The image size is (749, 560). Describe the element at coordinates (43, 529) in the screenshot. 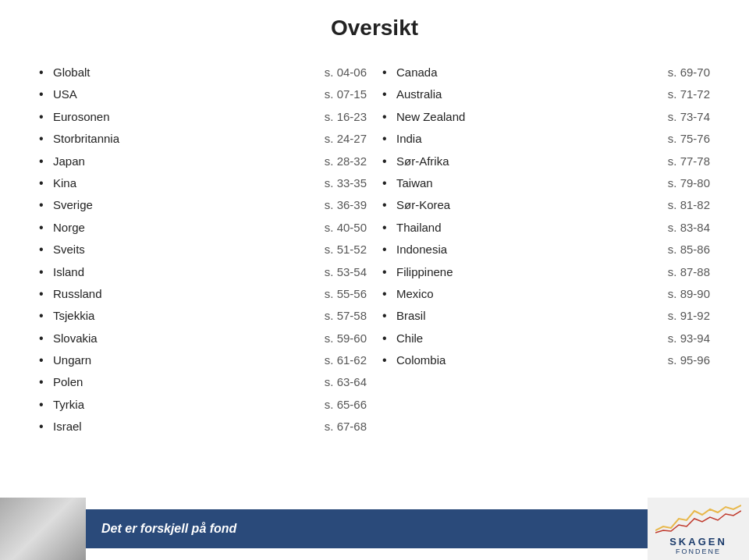

I see `footer-image-inner` at that location.